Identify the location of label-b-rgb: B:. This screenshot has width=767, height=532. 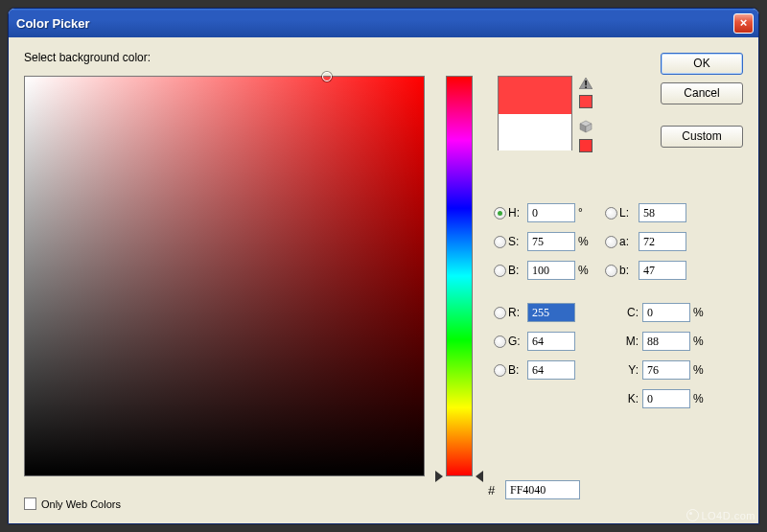
(518, 370).